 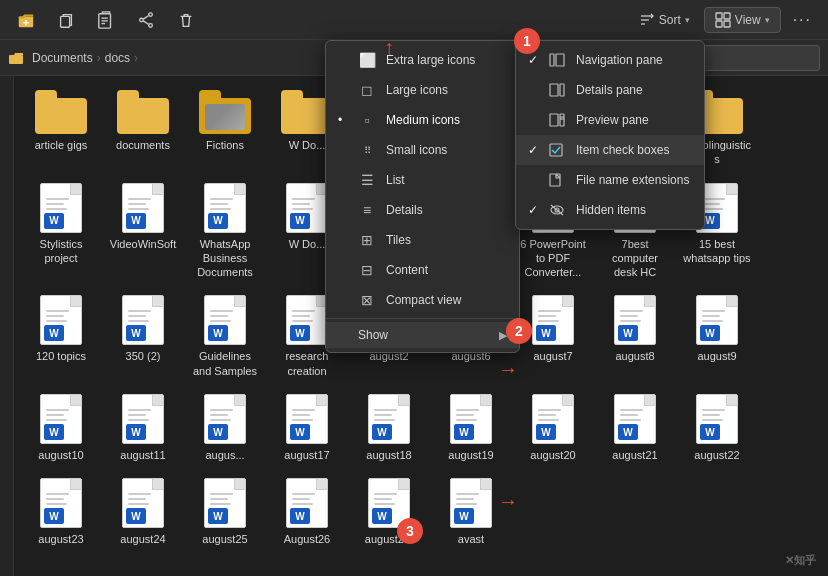 I want to click on file-item: W 120 topics, so click(x=61, y=336).